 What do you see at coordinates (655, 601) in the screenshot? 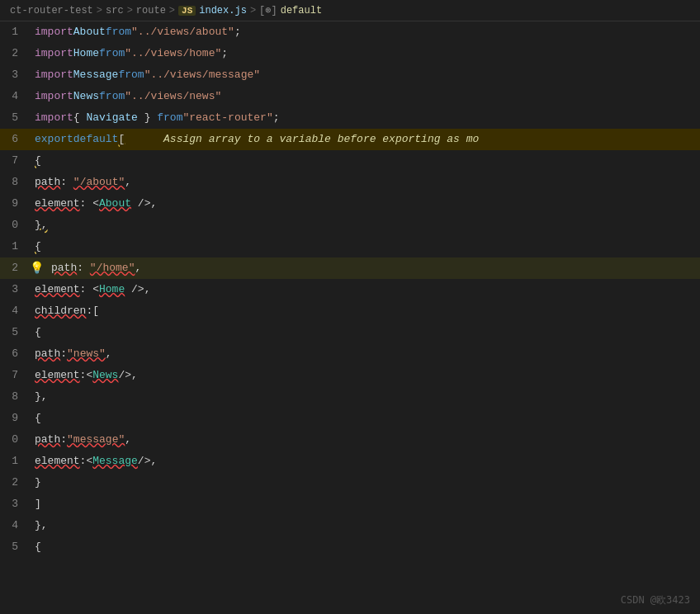
I see `watermark: CSDN @欧3423` at bounding box center [655, 601].